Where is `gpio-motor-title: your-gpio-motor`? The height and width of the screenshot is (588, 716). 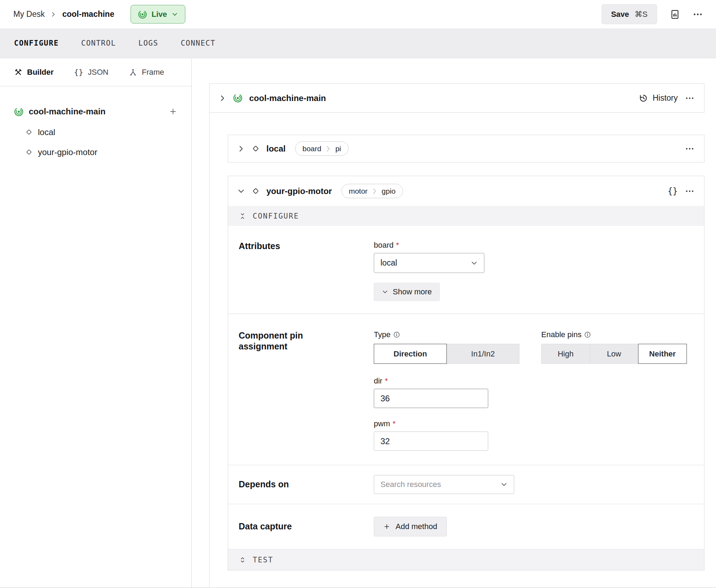
gpio-motor-title: your-gpio-motor is located at coordinates (299, 191).